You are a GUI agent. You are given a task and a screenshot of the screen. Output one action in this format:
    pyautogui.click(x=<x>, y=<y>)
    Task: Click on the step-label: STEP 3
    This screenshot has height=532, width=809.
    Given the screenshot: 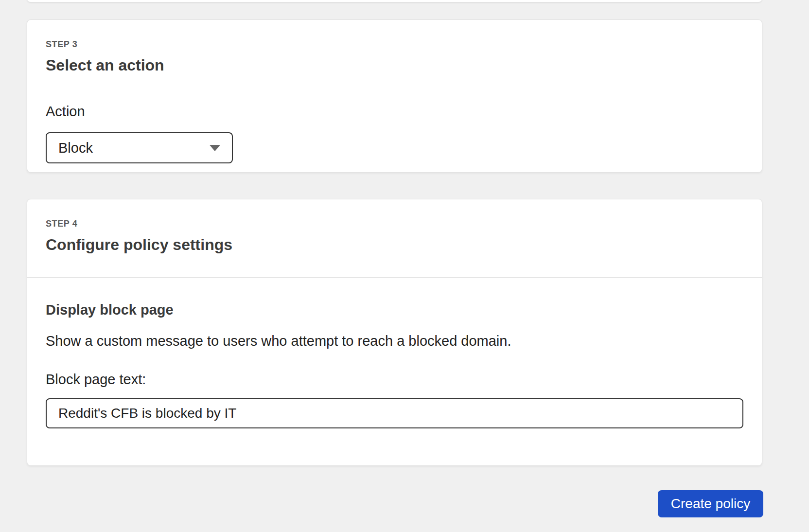 What is the action you would take?
    pyautogui.click(x=395, y=45)
    